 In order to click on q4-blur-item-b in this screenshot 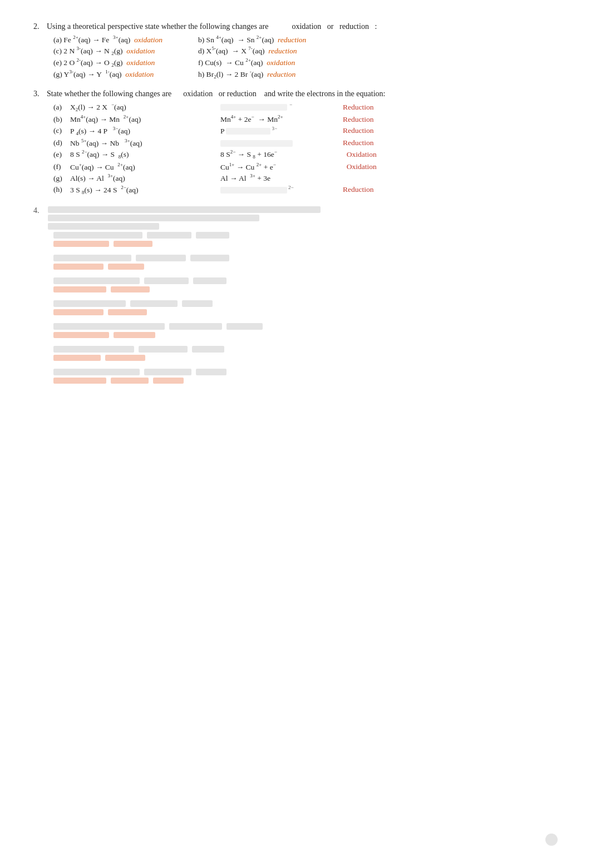, I will do `click(306, 262)`.